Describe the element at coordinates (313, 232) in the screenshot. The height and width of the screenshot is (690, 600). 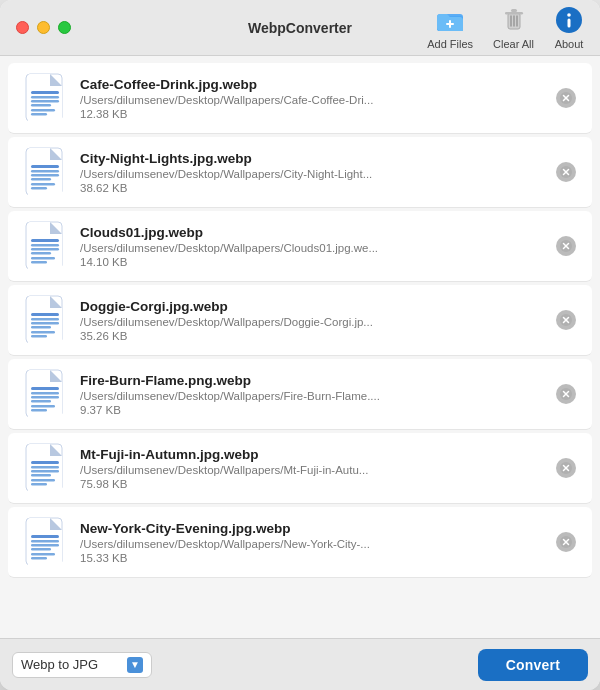
I see `file-name: Clouds01.jpg.webp` at that location.